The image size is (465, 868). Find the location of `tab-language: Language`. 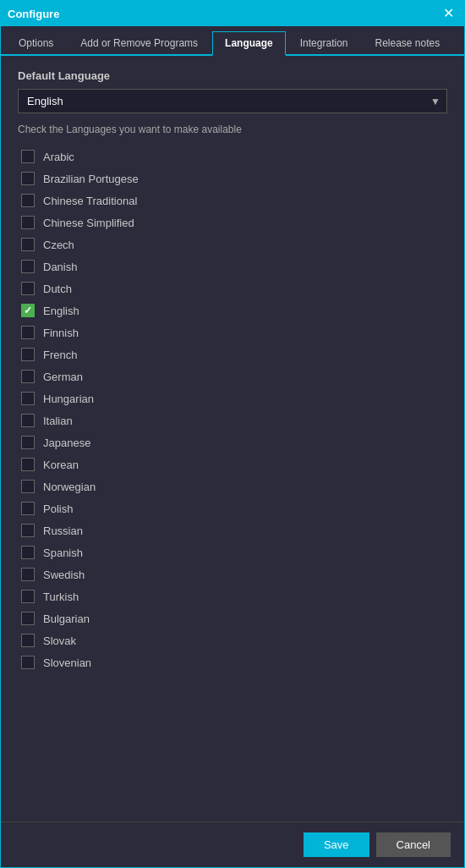

tab-language: Language is located at coordinates (249, 44).